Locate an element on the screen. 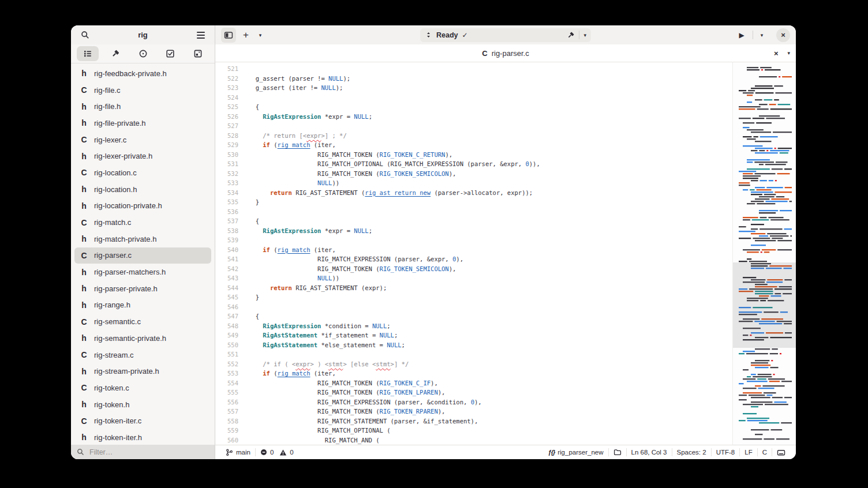 The image size is (868, 488). line-number: 553 is located at coordinates (227, 374).